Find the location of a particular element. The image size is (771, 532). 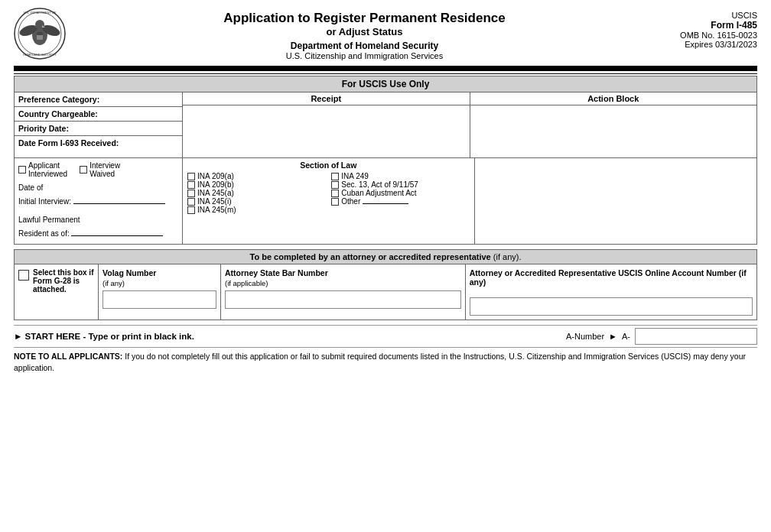

action-block-label: Action Block is located at coordinates (613, 99).